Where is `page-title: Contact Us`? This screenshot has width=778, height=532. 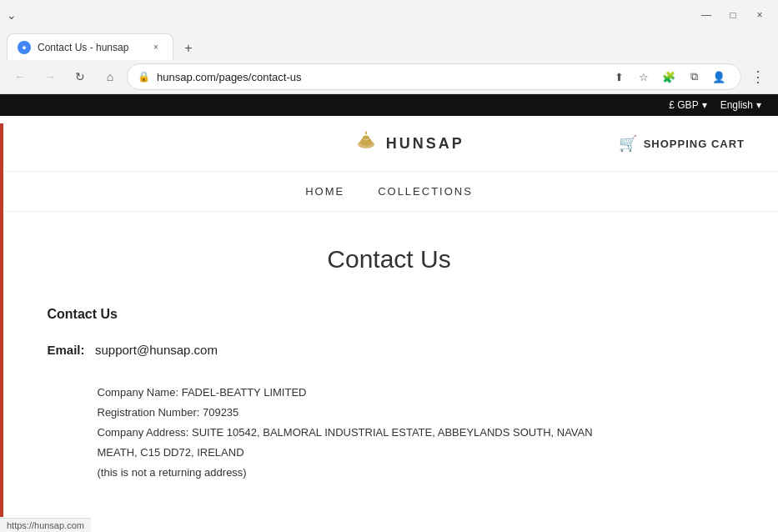
page-title: Contact Us is located at coordinates (389, 259).